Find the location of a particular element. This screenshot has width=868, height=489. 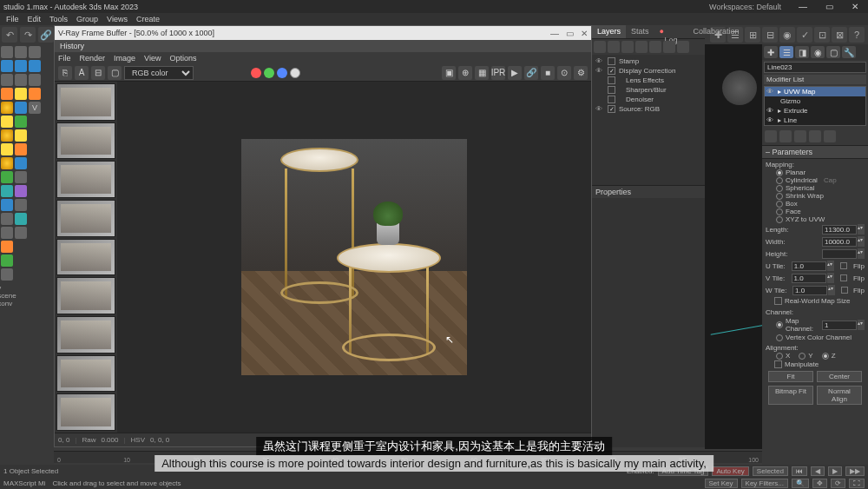

spot-icon is located at coordinates (7, 149).